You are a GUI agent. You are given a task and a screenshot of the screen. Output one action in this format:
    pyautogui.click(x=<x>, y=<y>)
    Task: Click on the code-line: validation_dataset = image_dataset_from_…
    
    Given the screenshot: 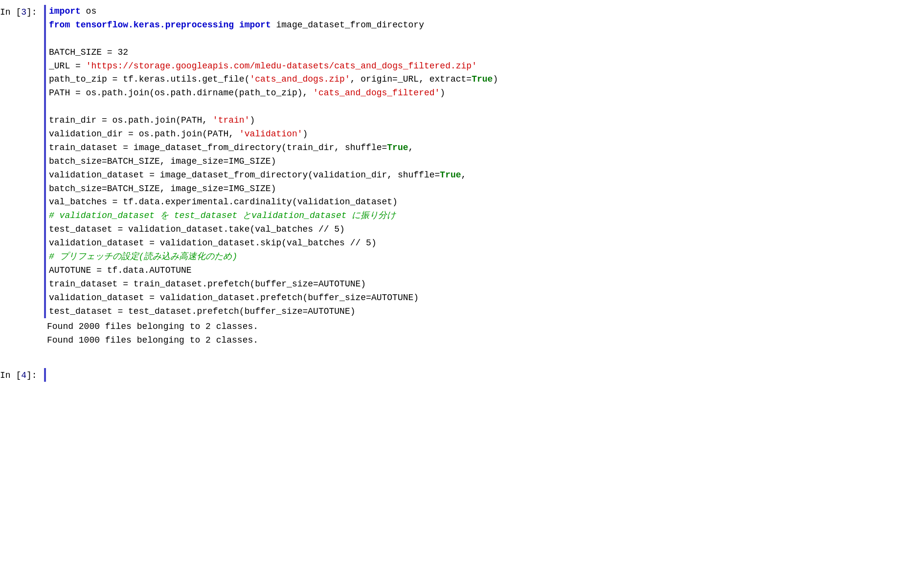 What is the action you would take?
    pyautogui.click(x=486, y=175)
    